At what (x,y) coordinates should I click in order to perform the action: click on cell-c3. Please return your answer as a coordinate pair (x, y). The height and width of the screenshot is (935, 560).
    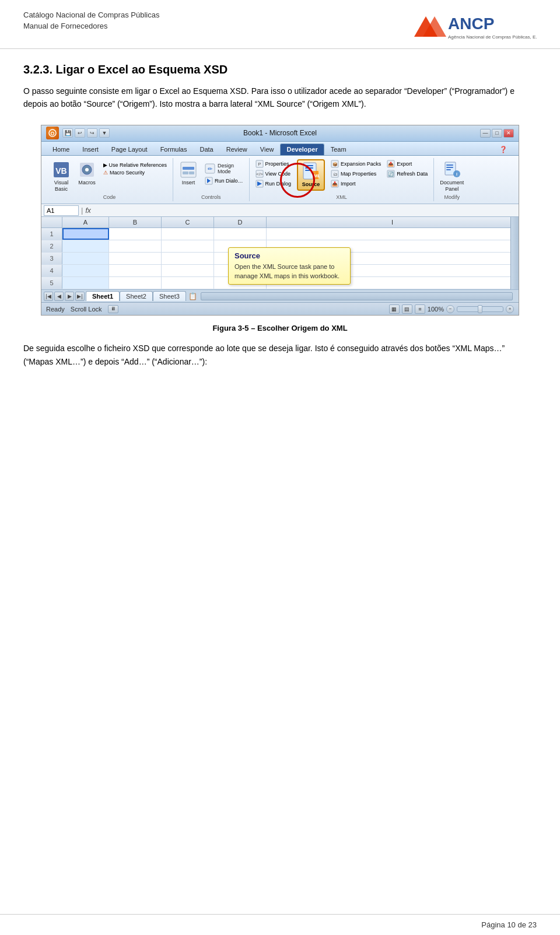
    Looking at the image, I should click on (188, 258).